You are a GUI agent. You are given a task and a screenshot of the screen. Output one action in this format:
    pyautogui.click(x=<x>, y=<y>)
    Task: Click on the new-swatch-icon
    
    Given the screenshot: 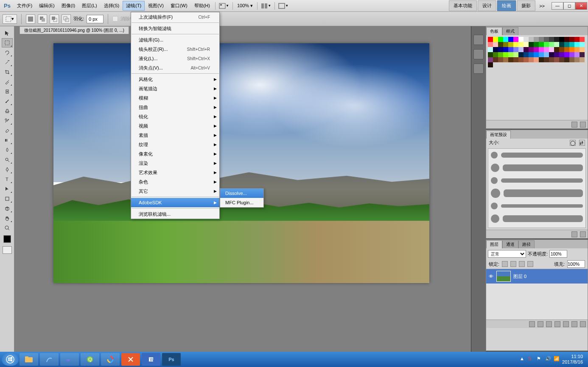 What is the action you would take?
    pyautogui.click(x=574, y=125)
    